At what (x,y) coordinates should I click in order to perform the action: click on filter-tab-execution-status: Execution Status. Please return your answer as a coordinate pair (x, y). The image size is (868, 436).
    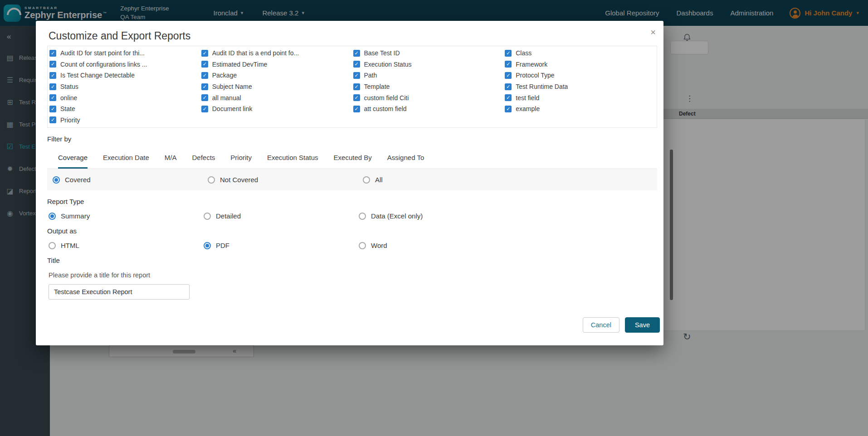
    Looking at the image, I should click on (293, 161).